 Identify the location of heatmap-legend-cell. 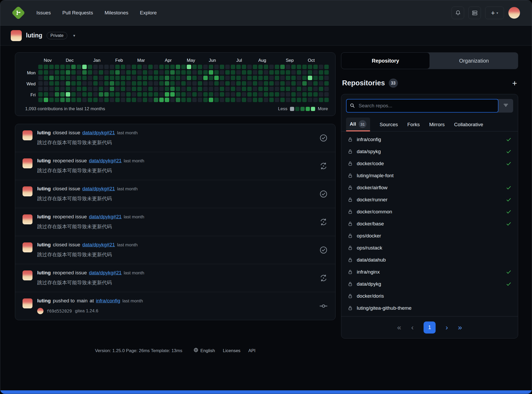
(313, 109).